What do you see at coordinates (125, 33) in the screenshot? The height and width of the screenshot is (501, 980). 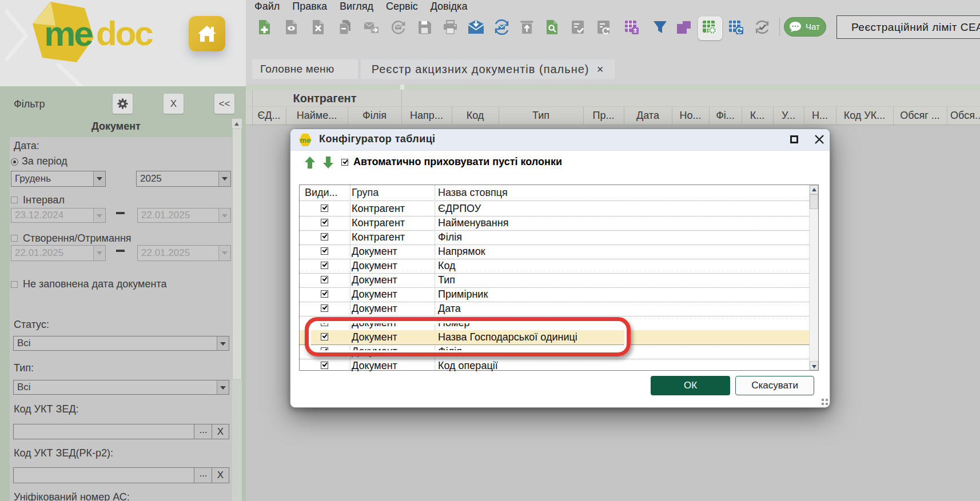 I see `svg-text: doc` at bounding box center [125, 33].